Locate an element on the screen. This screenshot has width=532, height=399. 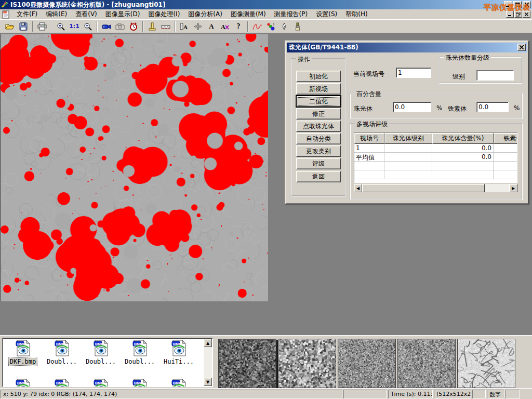
menu-item-8: 设置(S) is located at coordinates (326, 15).